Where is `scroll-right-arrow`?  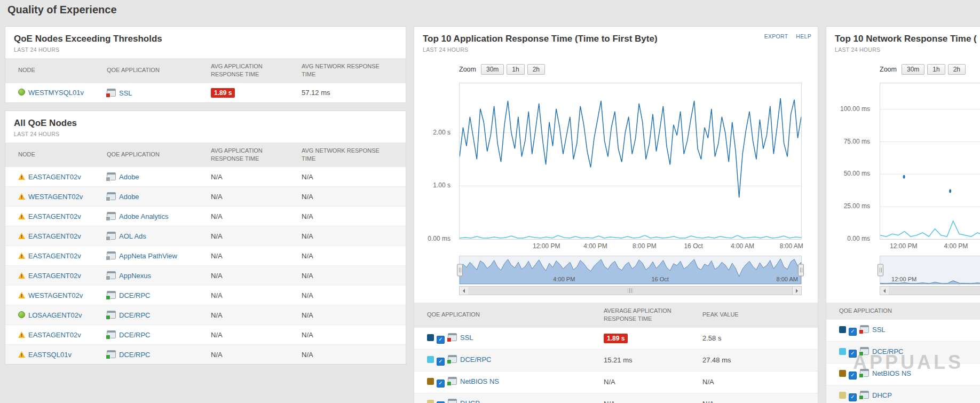 scroll-right-arrow is located at coordinates (796, 290).